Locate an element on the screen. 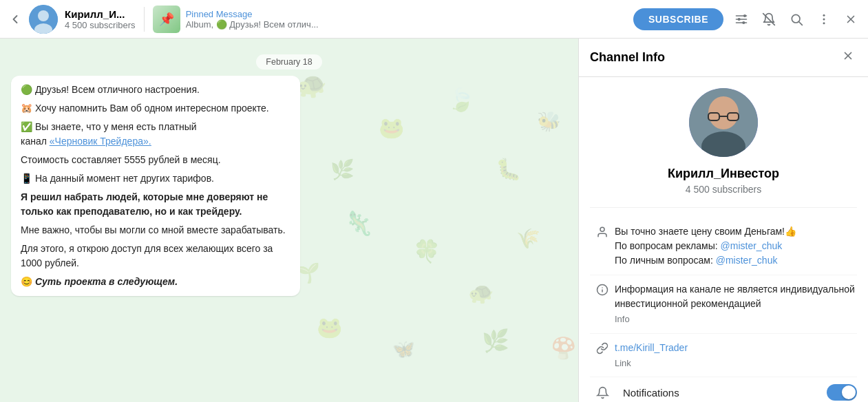 The height and width of the screenshot is (402, 868). ad-label: По вопросам рекламы: is located at coordinates (666, 246).